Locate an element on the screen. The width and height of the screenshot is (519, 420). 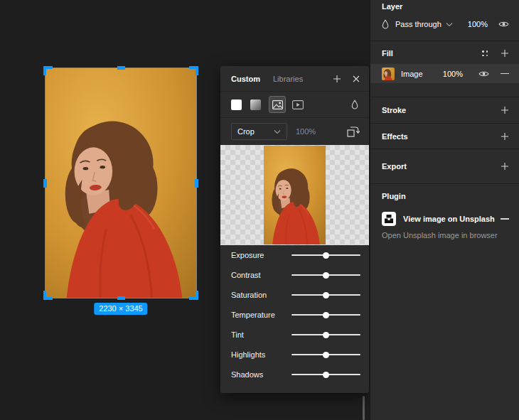
crop-row: Crop 100% is located at coordinates (294, 131).